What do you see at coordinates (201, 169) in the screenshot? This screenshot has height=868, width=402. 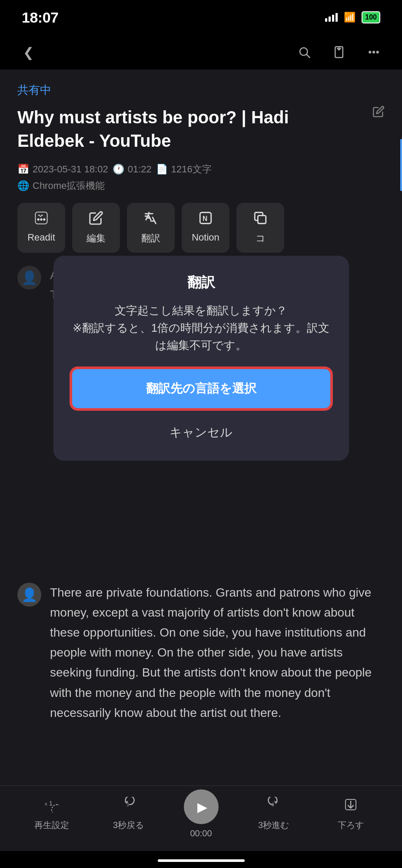 I see `meta-info-row1: 📅 2023-05-31 18:02 🕐 01:22 📄 1216文字` at bounding box center [201, 169].